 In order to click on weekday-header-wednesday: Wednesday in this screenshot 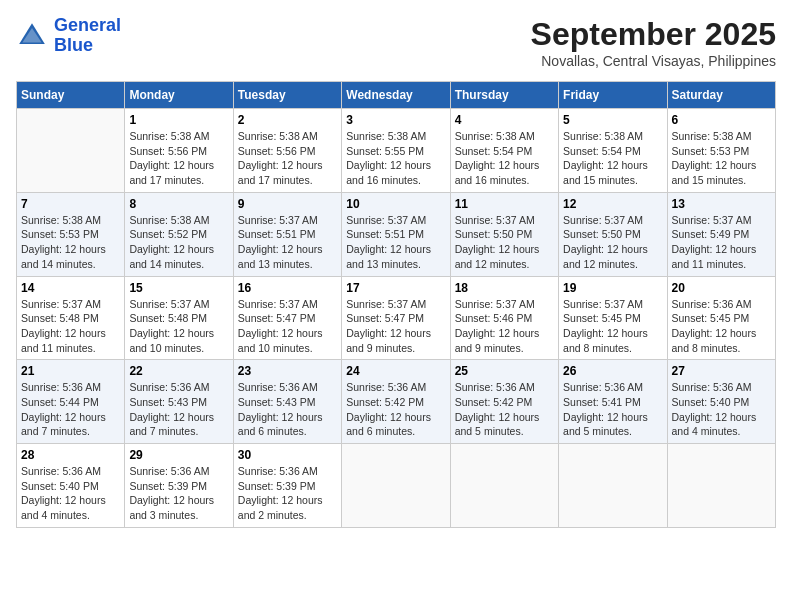, I will do `click(396, 96)`.